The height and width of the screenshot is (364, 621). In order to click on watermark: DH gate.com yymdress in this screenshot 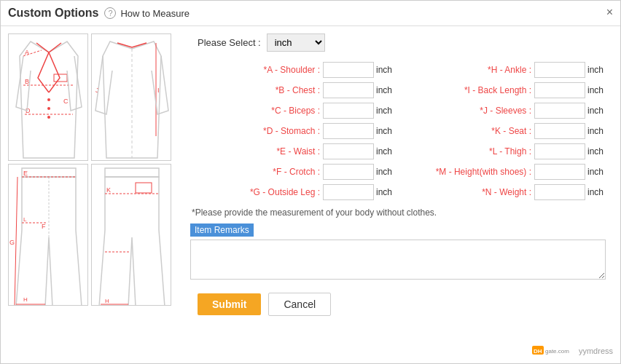, I will do `click(573, 347)`.